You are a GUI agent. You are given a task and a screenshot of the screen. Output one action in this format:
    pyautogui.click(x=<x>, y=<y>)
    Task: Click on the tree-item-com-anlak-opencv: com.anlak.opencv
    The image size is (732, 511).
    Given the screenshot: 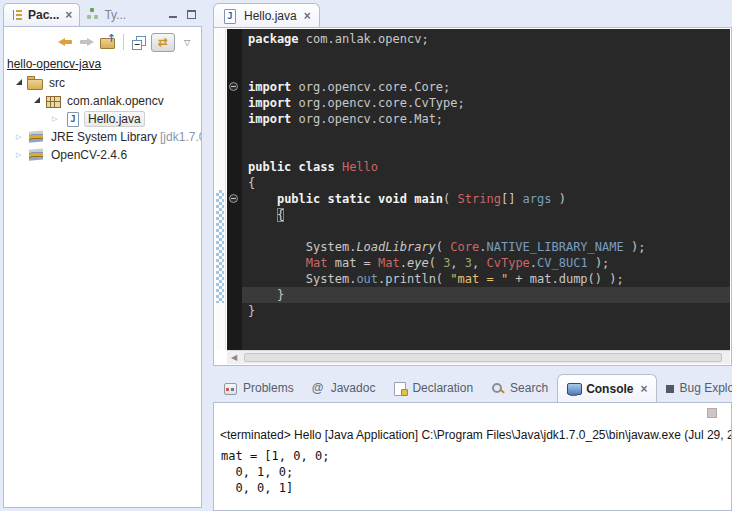 What is the action you would take?
    pyautogui.click(x=102, y=101)
    